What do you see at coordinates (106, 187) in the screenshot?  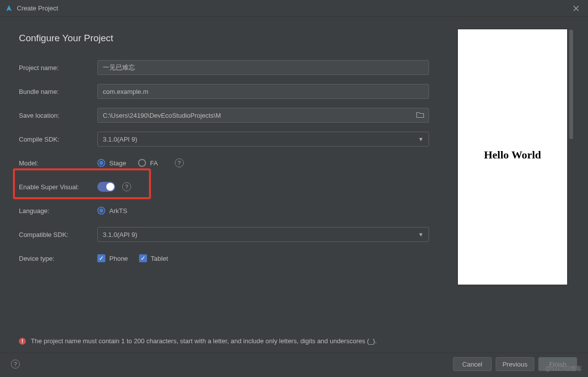 I see `enable-super-visual-toggle` at bounding box center [106, 187].